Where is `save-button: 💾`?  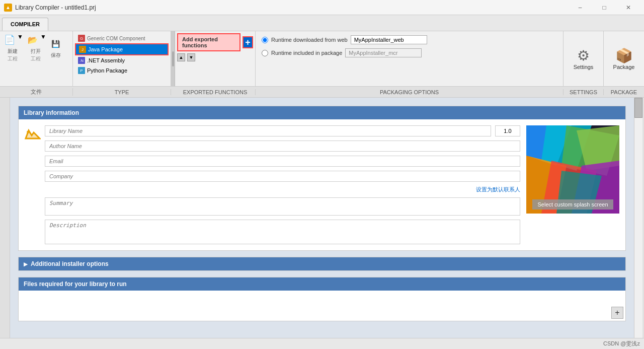 save-button: 💾 is located at coordinates (56, 44).